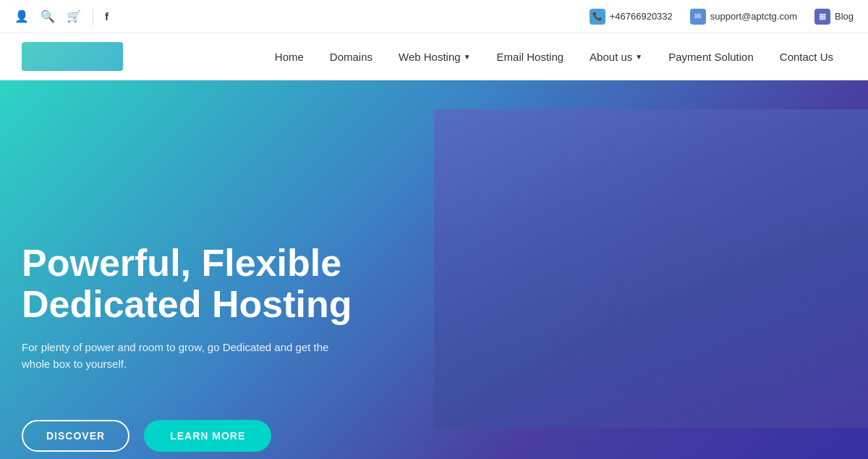 The height and width of the screenshot is (459, 868). I want to click on email-icon: ✉, so click(698, 17).